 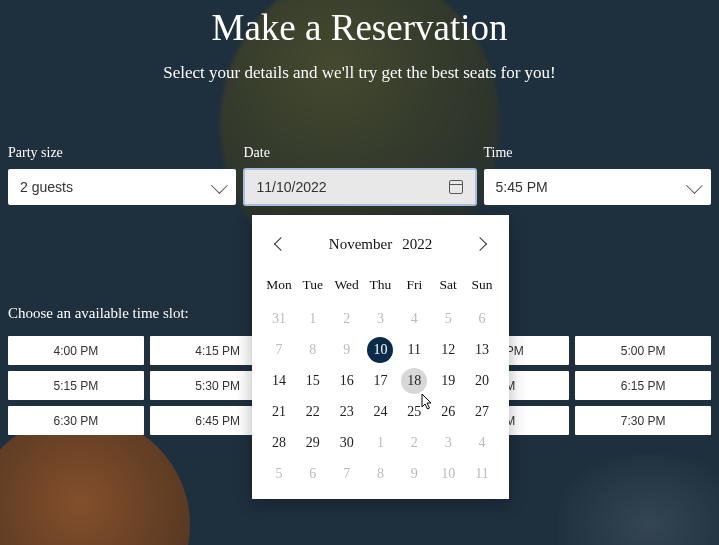 I want to click on party-size-label: Party size, so click(x=122, y=153).